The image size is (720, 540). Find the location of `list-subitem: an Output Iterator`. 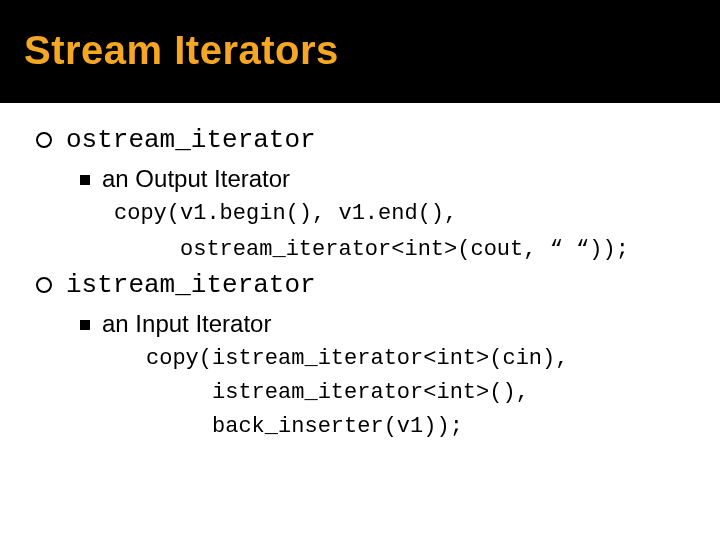

list-subitem: an Output Iterator is located at coordinates (390, 179).